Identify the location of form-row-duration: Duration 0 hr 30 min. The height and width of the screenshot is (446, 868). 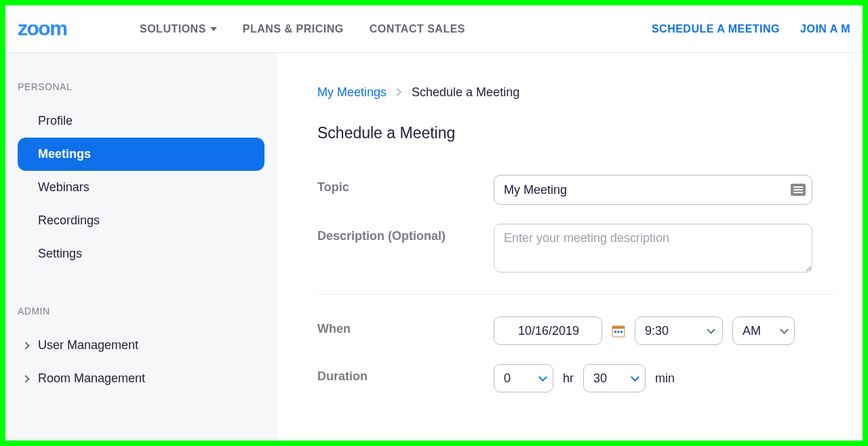
(576, 378).